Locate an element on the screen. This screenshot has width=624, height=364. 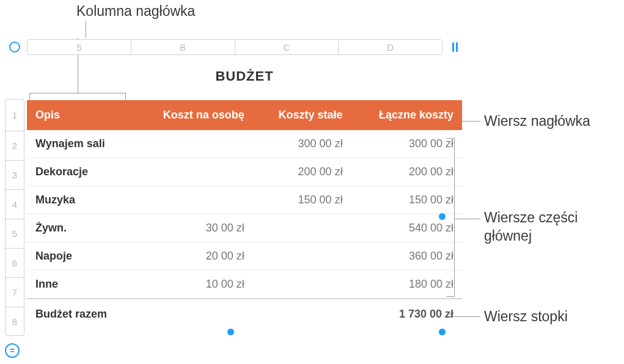
callout-header-column: Kolumna nagłówka is located at coordinates (136, 12).